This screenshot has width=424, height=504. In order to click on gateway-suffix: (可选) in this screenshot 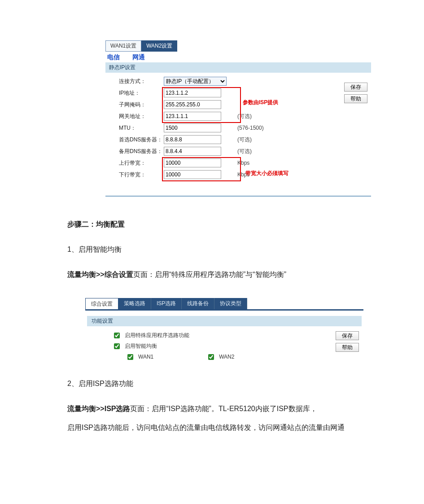, I will do `click(245, 117)`.